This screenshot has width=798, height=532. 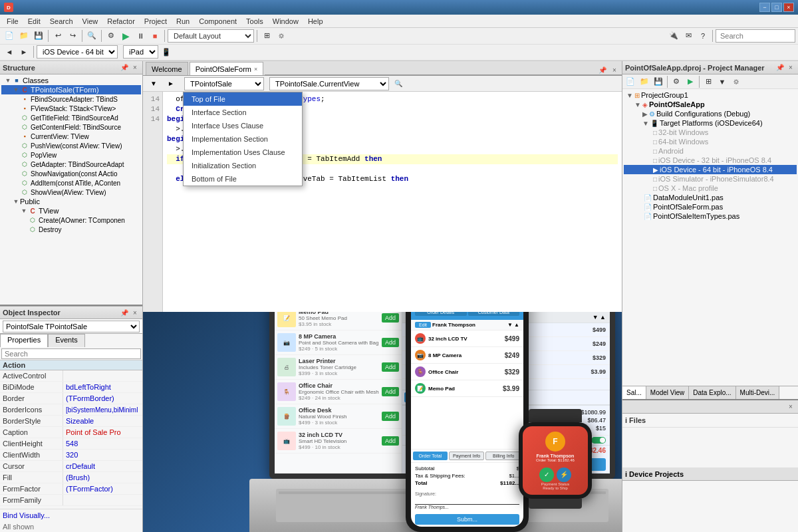 What do you see at coordinates (329, 84) in the screenshot?
I see `view-selector-dropdown: TPointofSale.CurrentView` at bounding box center [329, 84].